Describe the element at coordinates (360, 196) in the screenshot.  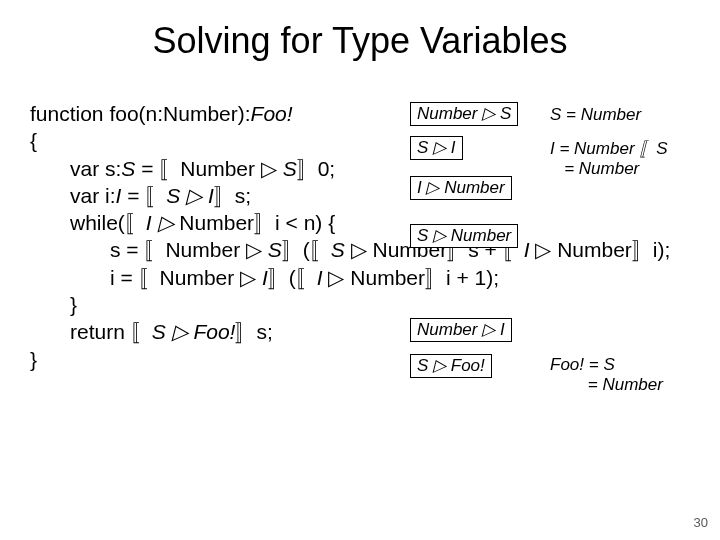
I see `code-line-4: var i:I = 〚S ▷ I〛s;` at that location.